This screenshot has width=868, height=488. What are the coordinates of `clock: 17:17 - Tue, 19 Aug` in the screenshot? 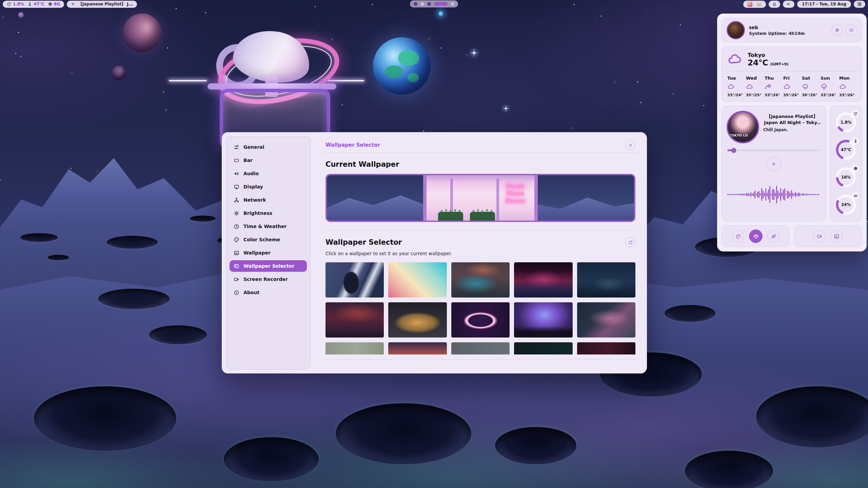 It's located at (824, 4).